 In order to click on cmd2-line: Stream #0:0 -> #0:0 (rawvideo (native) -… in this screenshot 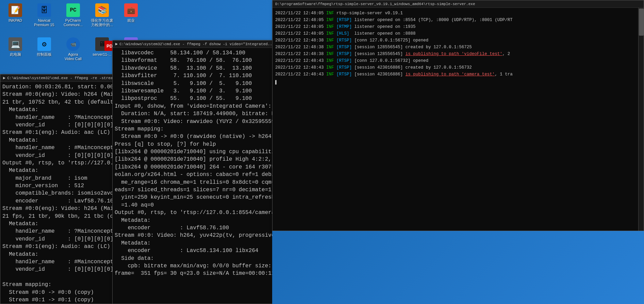, I will do `click(196, 137)`.